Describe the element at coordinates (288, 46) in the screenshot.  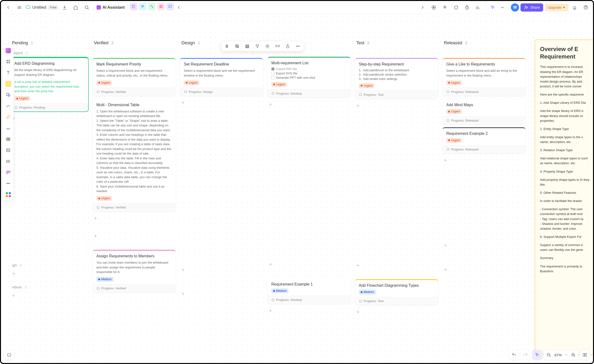
I see `unlock-icon` at that location.